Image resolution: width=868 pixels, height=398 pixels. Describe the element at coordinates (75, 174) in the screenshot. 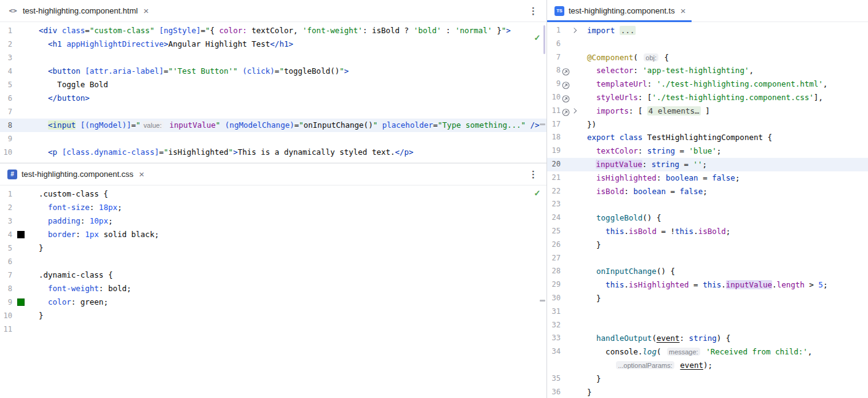

I see `tab-css-file: # test-highlighting.component.css ×` at that location.